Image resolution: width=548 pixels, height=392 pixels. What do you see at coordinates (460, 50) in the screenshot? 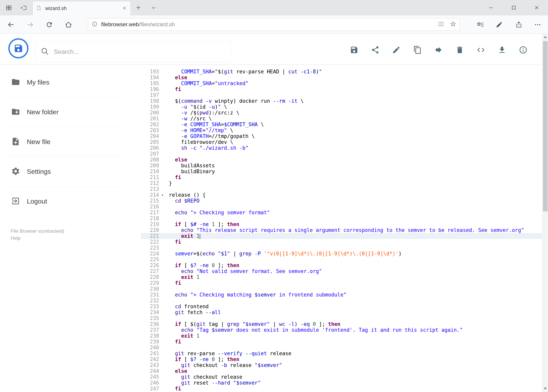
I see `delete-button` at bounding box center [460, 50].